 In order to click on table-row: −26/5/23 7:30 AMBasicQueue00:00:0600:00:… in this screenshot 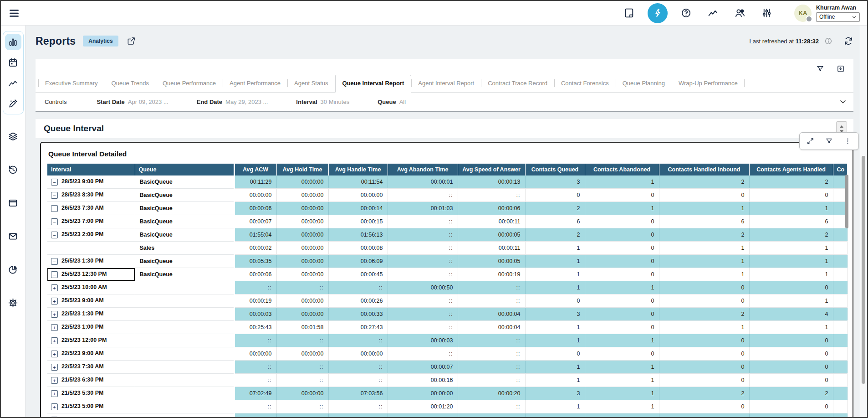, I will do `click(447, 209)`.